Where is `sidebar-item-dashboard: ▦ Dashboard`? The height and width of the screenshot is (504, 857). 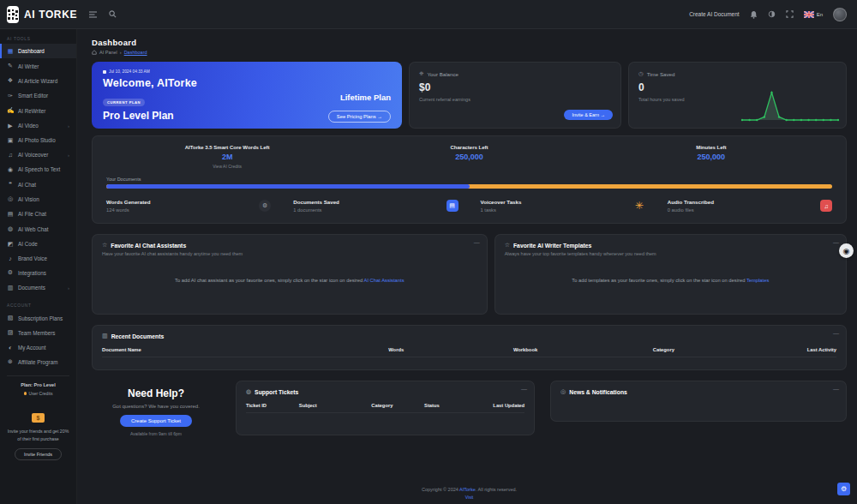
sidebar-item-dashboard: ▦ Dashboard is located at coordinates (38, 51).